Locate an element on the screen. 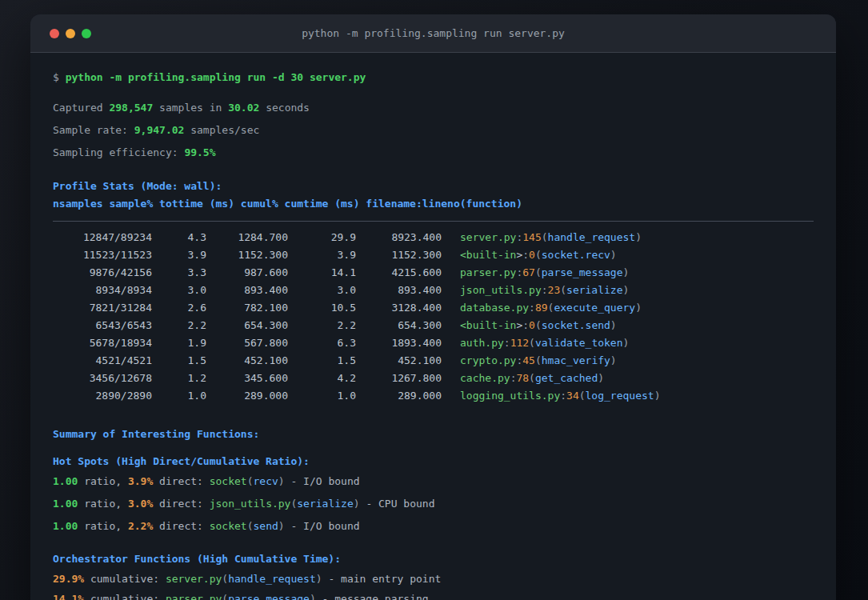 Image resolution: width=868 pixels, height=600 pixels. table-row: 3456/126781.2345.6004.21267.800cache.py:… is located at coordinates (434, 378).